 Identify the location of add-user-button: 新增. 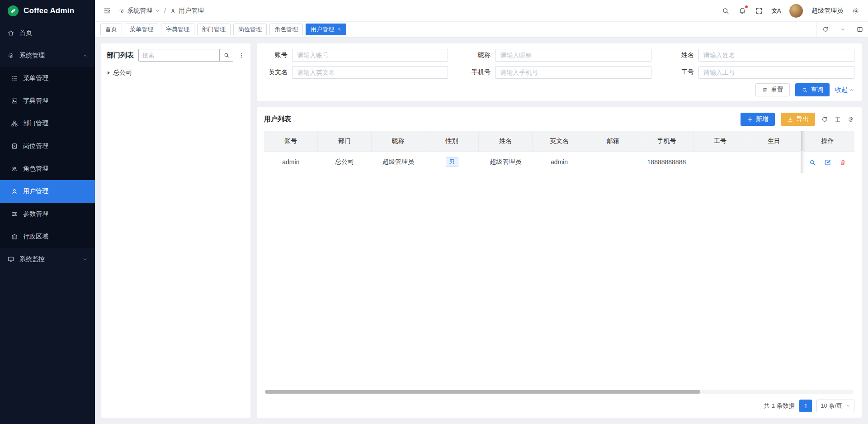
(758, 119).